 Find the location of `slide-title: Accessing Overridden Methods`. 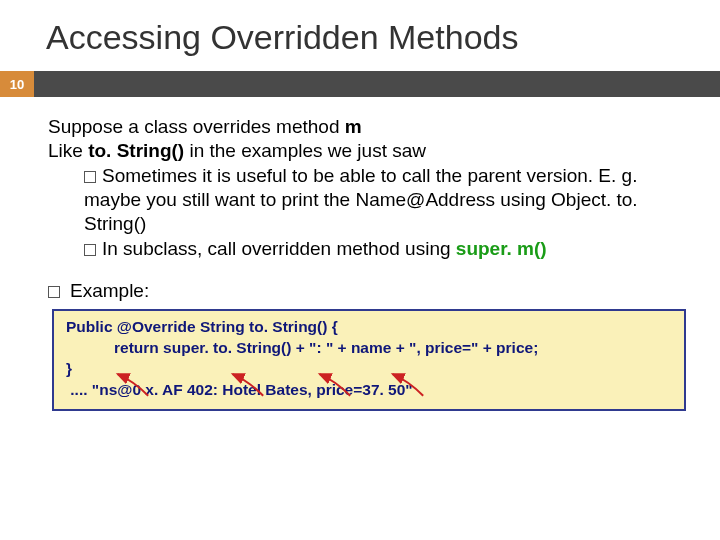

slide-title: Accessing Overridden Methods is located at coordinates (360, 28).